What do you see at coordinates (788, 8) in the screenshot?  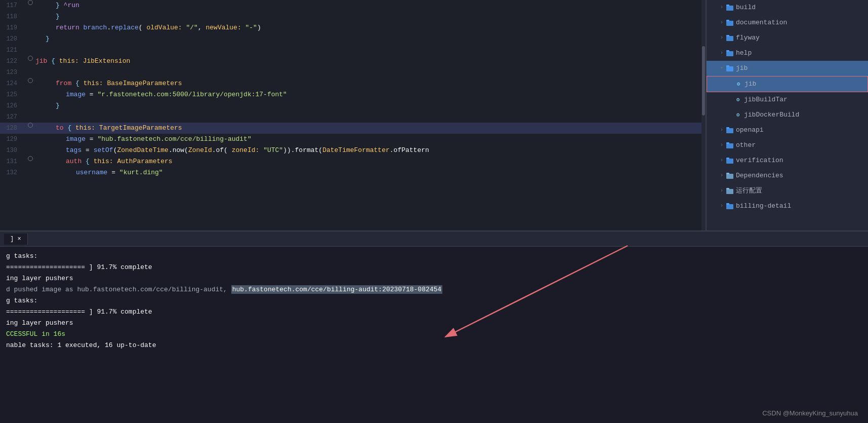 I see `tree-item-build: ›build` at bounding box center [788, 8].